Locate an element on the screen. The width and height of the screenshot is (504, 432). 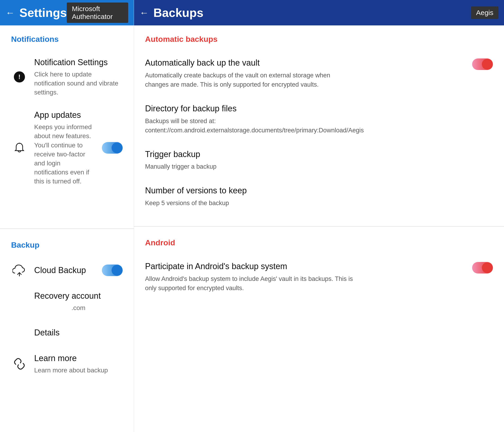
right-header-badge: Aegis is located at coordinates (485, 13).